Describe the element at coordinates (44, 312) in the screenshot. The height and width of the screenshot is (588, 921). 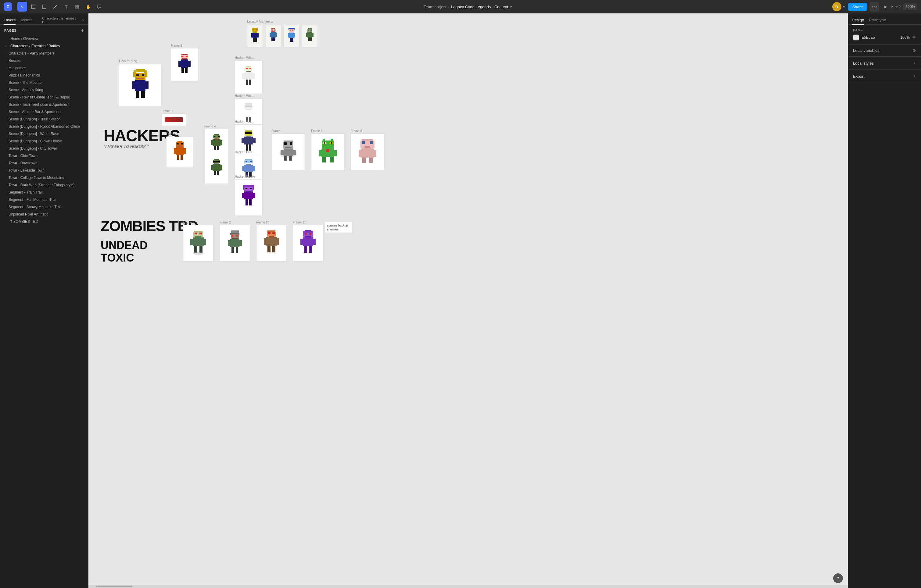
I see `page-list: Home / Overview ✓ Characters / Enemies /…` at that location.